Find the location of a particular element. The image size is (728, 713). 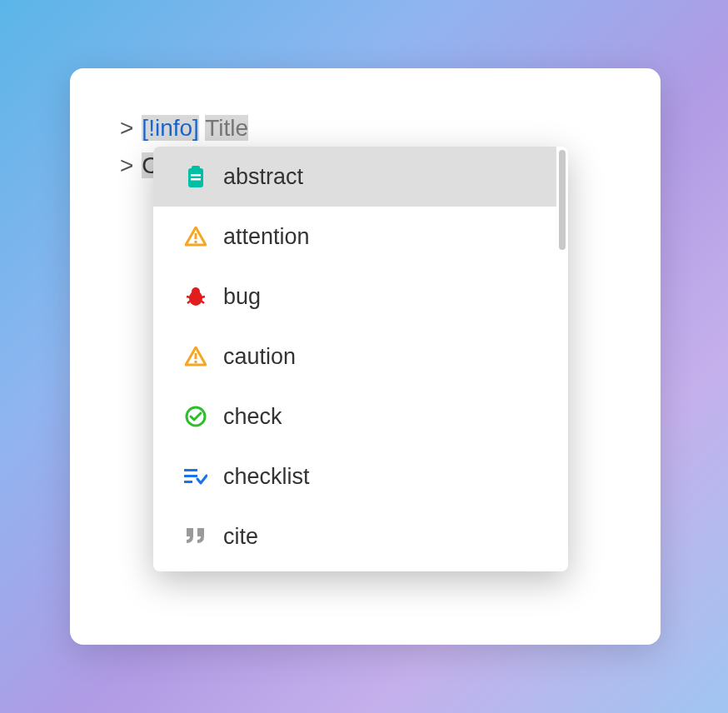

scrollbar-track is located at coordinates (562, 359).